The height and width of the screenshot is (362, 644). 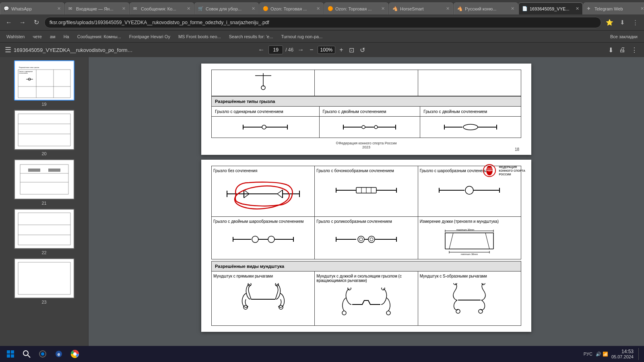 What do you see at coordinates (356, 8) in the screenshot?
I see `tab-ozon2: 🟠 Ozon: Торговая ... ✕` at bounding box center [356, 8].